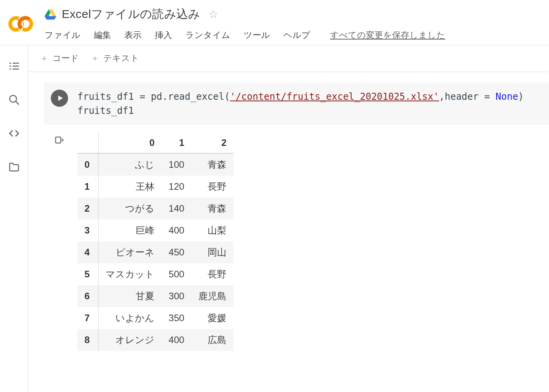  What do you see at coordinates (212, 230) in the screenshot?
I see `dataframe-cell: 山梨` at bounding box center [212, 230].